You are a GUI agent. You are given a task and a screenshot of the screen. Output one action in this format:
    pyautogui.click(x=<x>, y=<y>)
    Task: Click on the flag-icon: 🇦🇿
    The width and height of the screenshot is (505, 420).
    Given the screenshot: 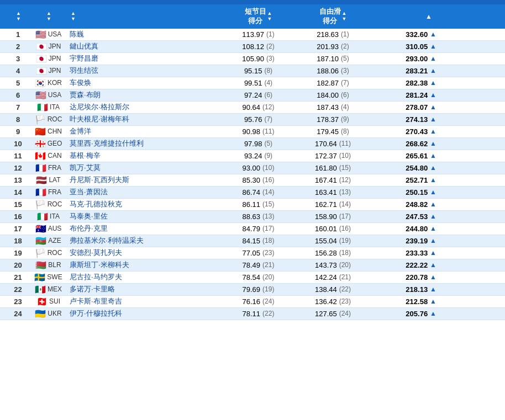 What is the action you would take?
    pyautogui.click(x=41, y=241)
    